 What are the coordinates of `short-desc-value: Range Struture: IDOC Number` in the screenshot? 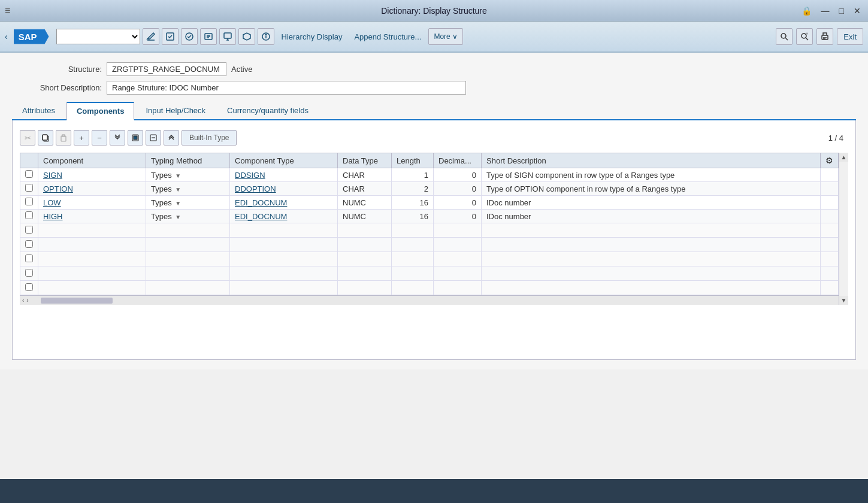 It's located at (286, 87).